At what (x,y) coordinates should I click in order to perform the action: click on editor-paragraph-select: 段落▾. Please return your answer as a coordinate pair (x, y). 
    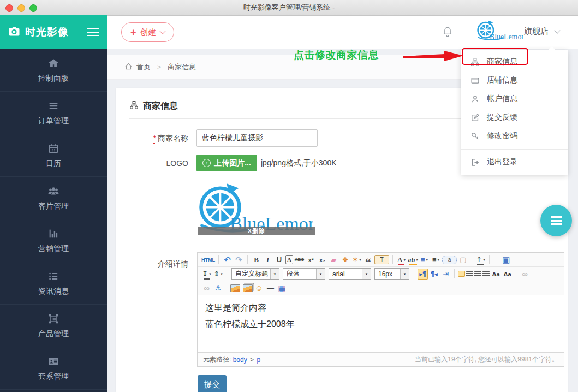
    Looking at the image, I should click on (304, 274).